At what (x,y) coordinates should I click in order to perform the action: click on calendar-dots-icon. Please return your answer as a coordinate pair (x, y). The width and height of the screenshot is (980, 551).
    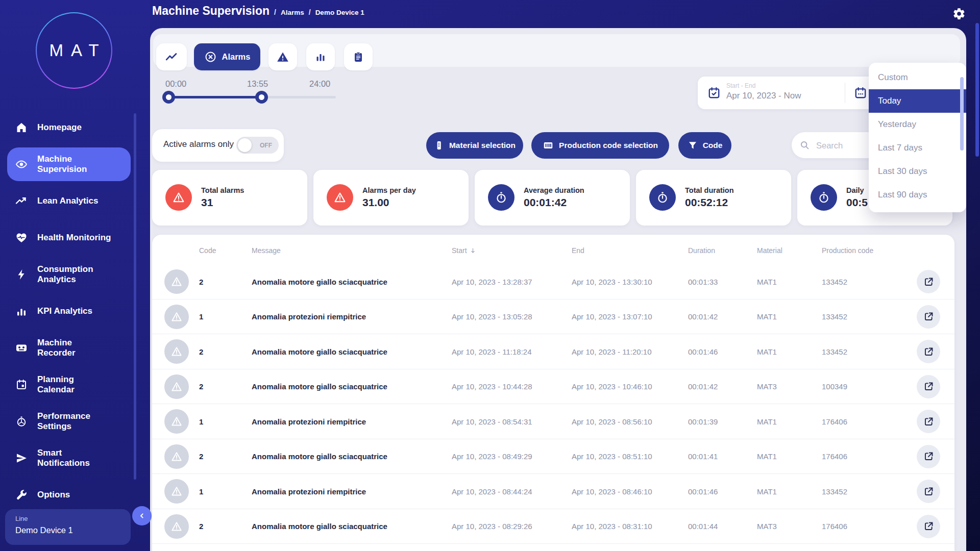
    Looking at the image, I should click on (861, 93).